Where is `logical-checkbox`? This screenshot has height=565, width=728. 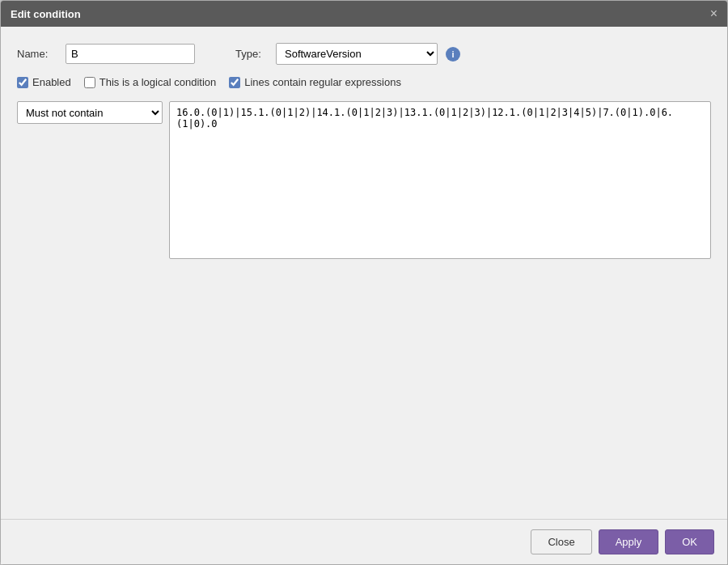 logical-checkbox is located at coordinates (90, 83).